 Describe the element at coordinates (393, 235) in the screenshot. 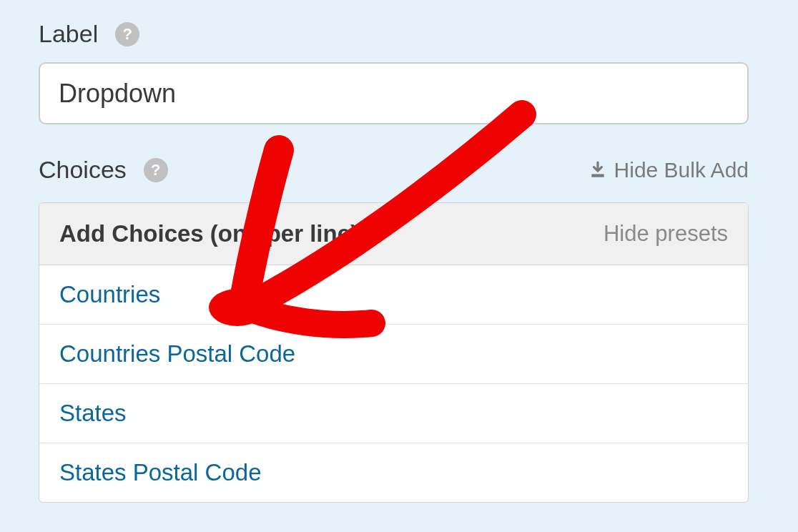

I see `panel-header: Add Choices (one per line) Hide presets` at that location.